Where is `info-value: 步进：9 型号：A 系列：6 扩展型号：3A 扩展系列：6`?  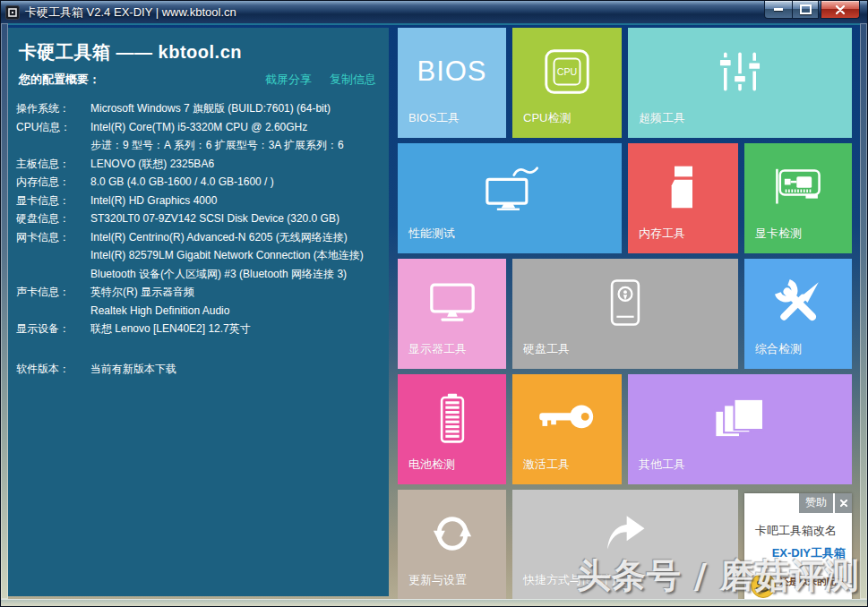 info-value: 步进：9 型号：A 系列：6 扩展型号：3A 扩展系列：6 is located at coordinates (240, 145).